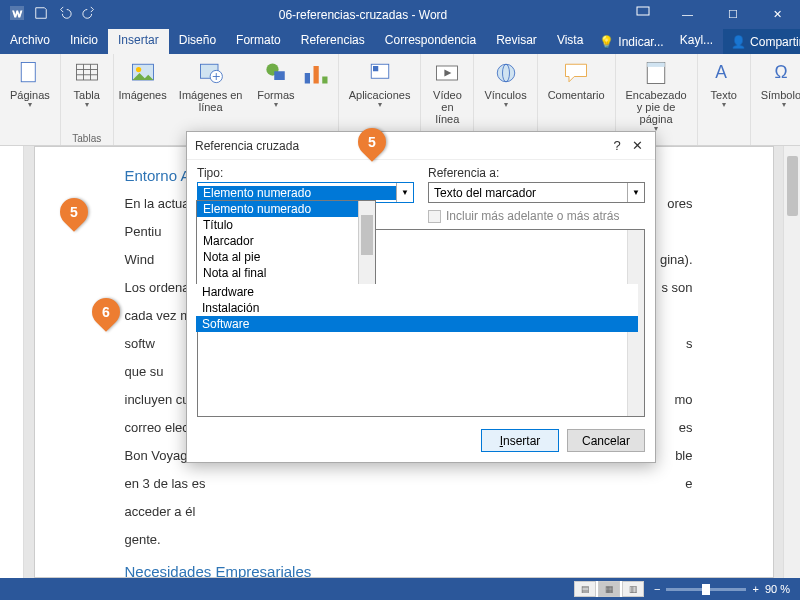  Describe the element at coordinates (400, 589) in the screenshot. I see `status-bar: ▤ ▦ ▥ −+ 90 %` at that location.